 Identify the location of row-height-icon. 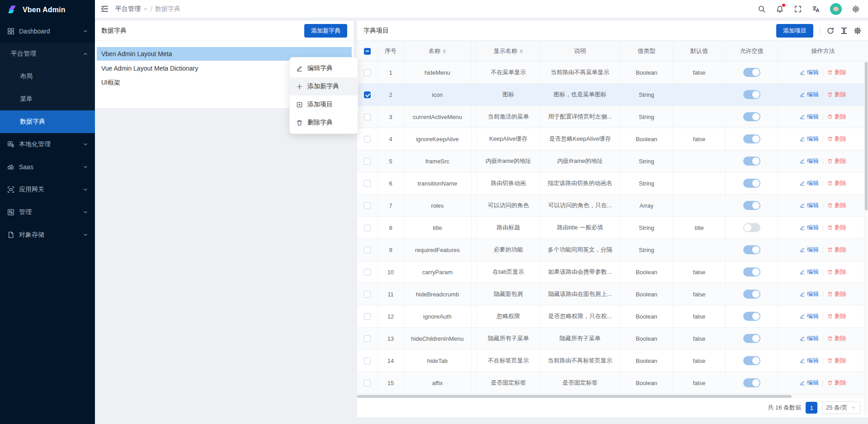
(844, 31).